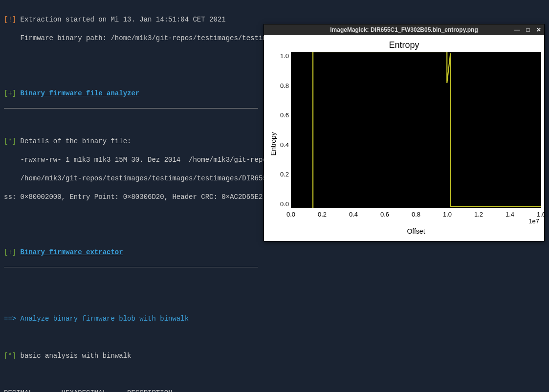  What do you see at coordinates (72, 252) in the screenshot?
I see `section-extractor: Binary firmware extractor` at bounding box center [72, 252].